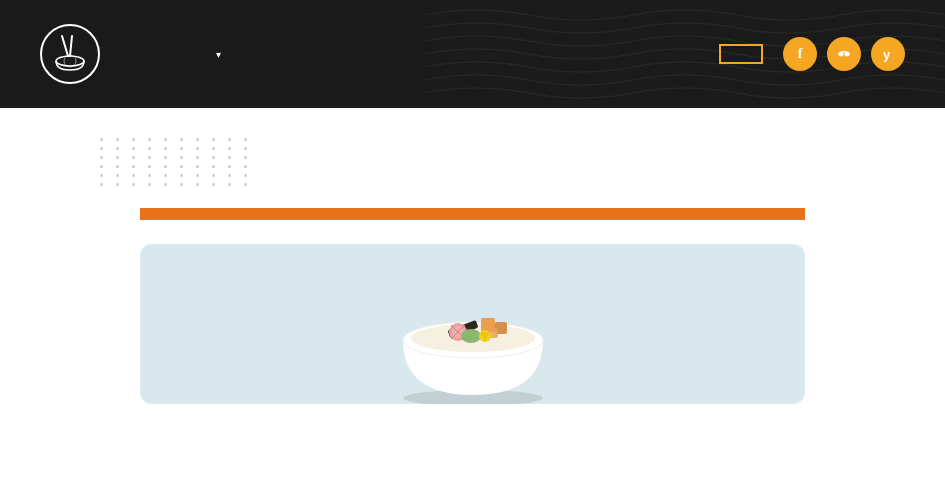 The width and height of the screenshot is (945, 500). What do you see at coordinates (473, 327) in the screenshot?
I see `bowl-illustration` at bounding box center [473, 327].